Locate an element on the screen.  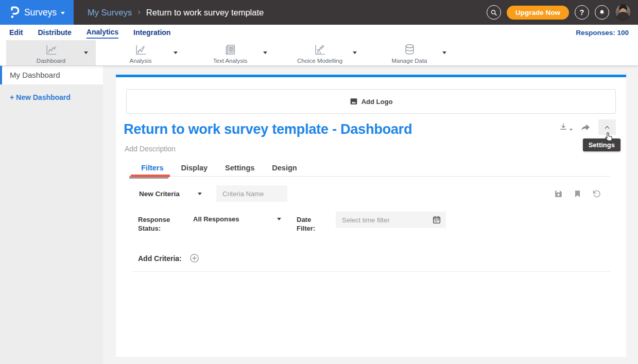
add-logo-label: Add Logo is located at coordinates (377, 102).